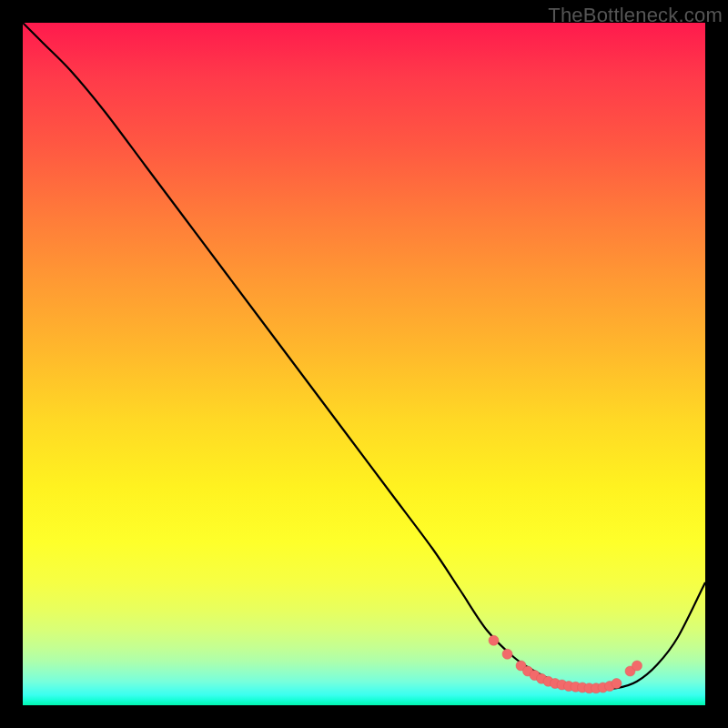  I want to click on watermark-text: TheBottleneck.com, so click(635, 15).